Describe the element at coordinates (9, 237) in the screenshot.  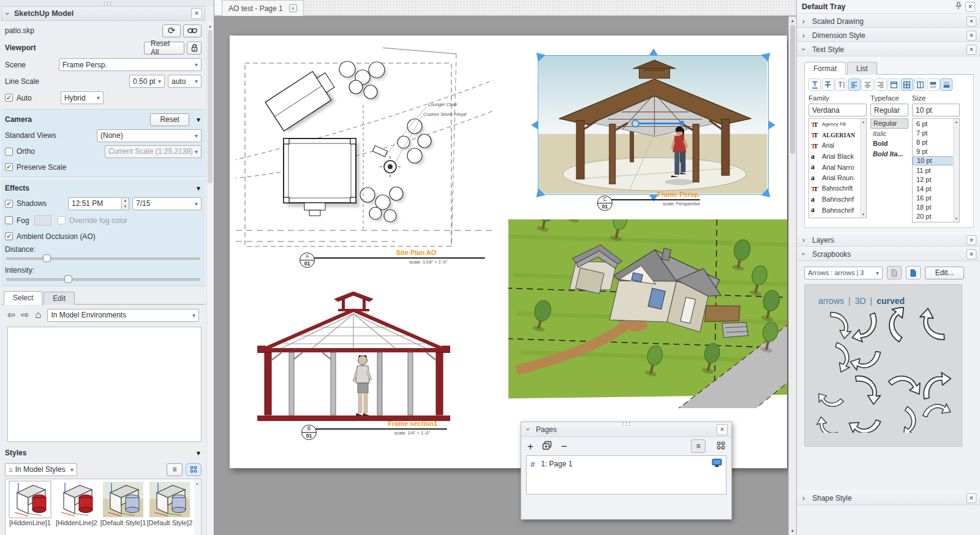
I see `ambient-occlusion-checkbox: ✓` at that location.